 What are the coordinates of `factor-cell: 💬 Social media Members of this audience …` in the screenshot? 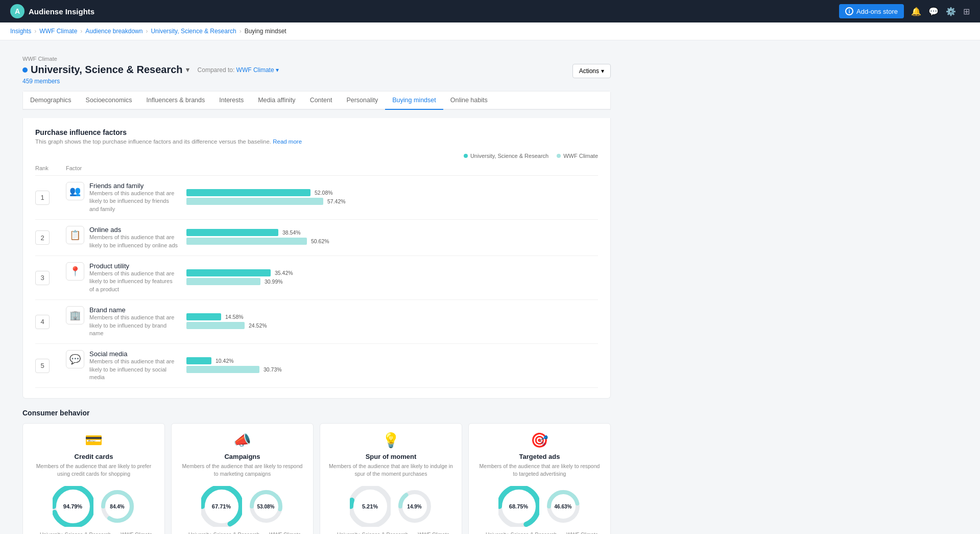 It's located at (122, 366).